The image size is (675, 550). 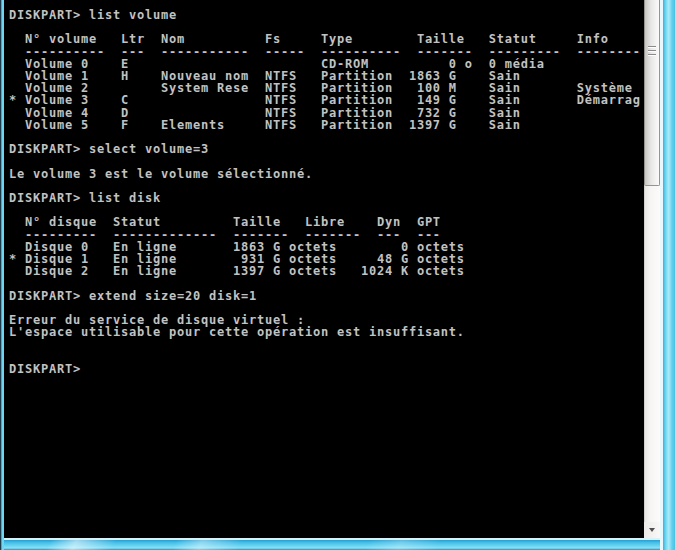 I want to click on scrollbar-down-button, so click(x=652, y=530).